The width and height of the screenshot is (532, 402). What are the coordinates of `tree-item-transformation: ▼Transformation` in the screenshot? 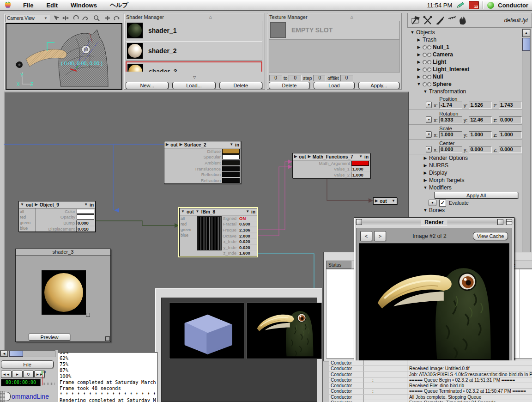 It's located at (465, 91).